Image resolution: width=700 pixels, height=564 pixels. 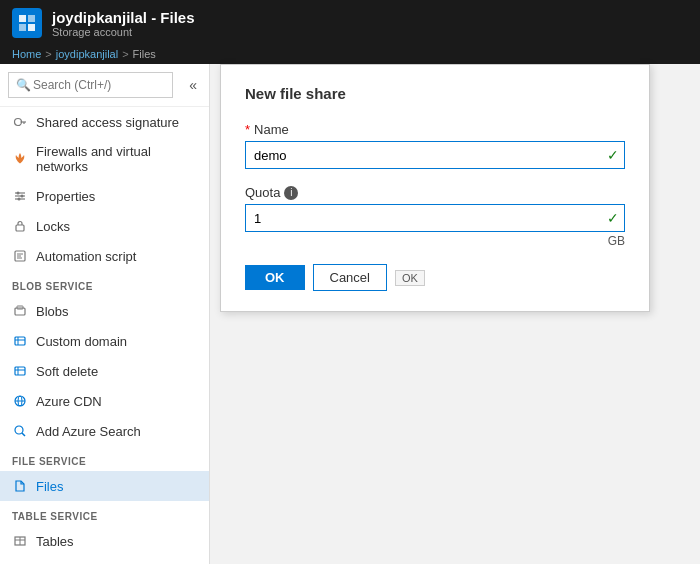 I want to click on flame-icon, so click(x=20, y=159).